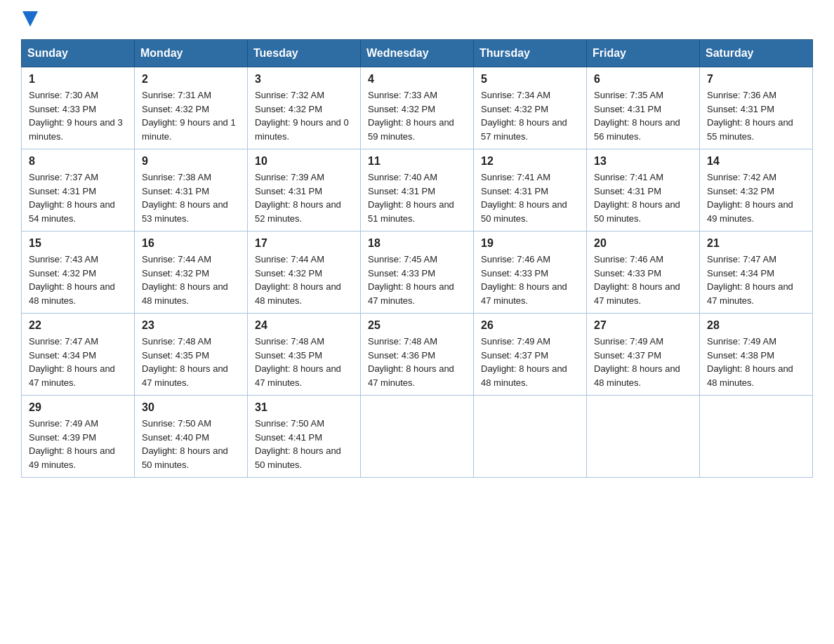 The height and width of the screenshot is (644, 834). I want to click on week-row-1: 1Sunrise: 7:30 AMSunset: 4:33 PMDaylight…, so click(417, 108).